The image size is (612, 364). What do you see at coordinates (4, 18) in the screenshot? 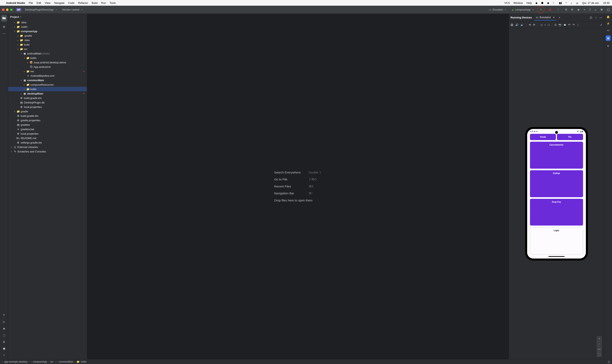
I see `project-tool-button` at bounding box center [4, 18].